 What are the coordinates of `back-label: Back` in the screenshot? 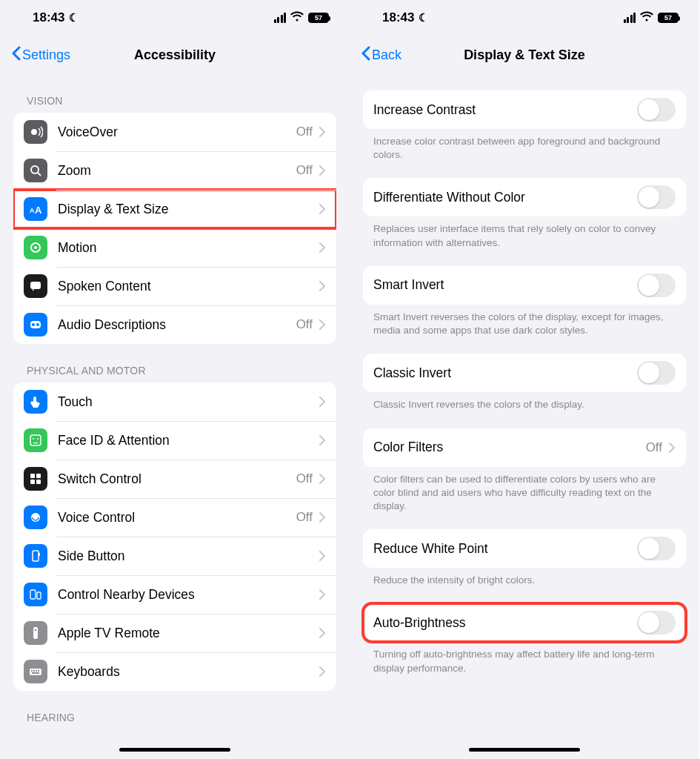 It's located at (387, 55).